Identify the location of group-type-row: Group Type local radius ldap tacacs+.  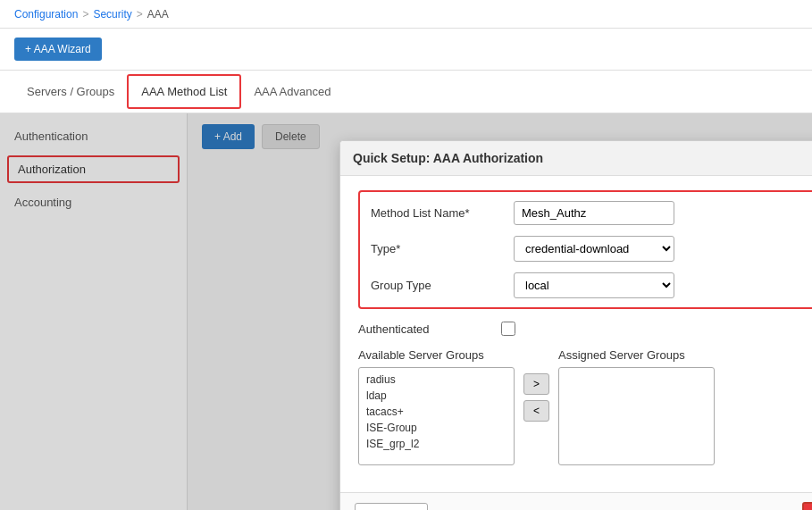
(591, 286).